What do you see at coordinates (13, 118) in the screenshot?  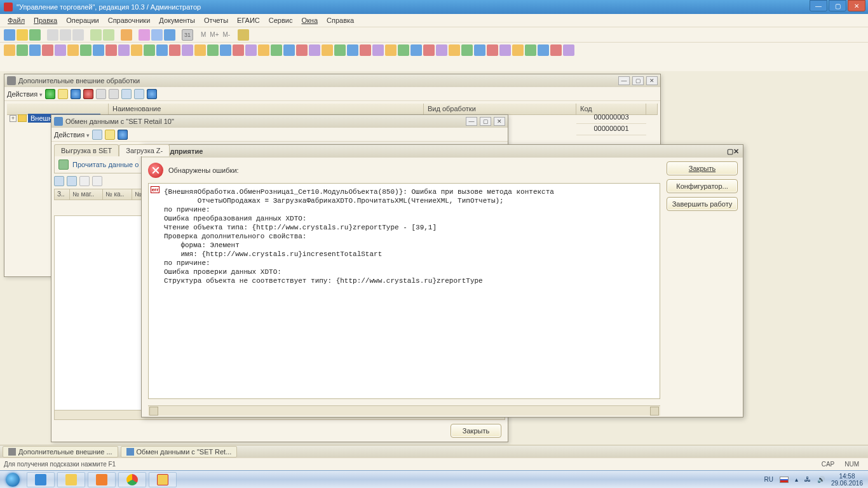 I see `tree-expand-icon: +` at bounding box center [13, 118].